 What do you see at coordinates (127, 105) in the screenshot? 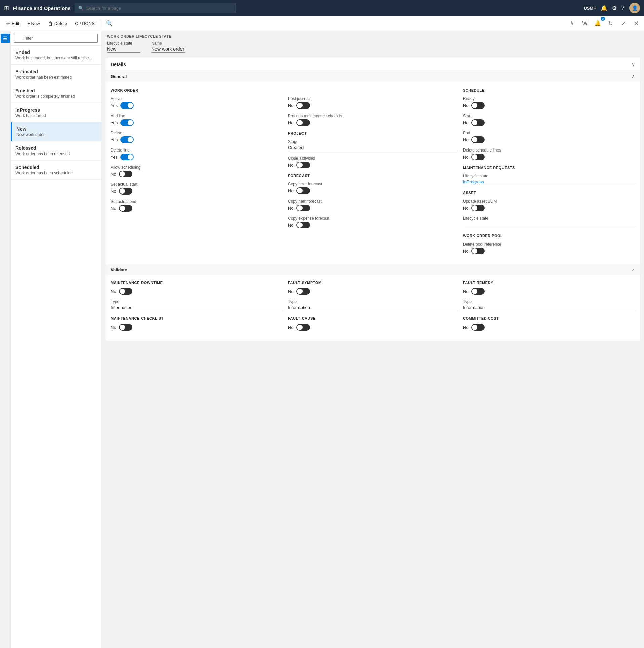
I see `active-switch` at bounding box center [127, 105].